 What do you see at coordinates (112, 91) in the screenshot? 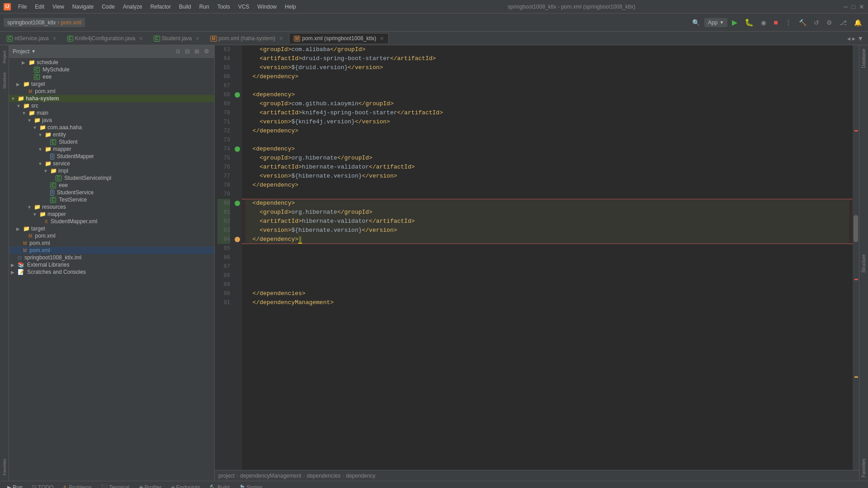
I see `tree-item-pom-root: M pom.xml` at bounding box center [112, 91].